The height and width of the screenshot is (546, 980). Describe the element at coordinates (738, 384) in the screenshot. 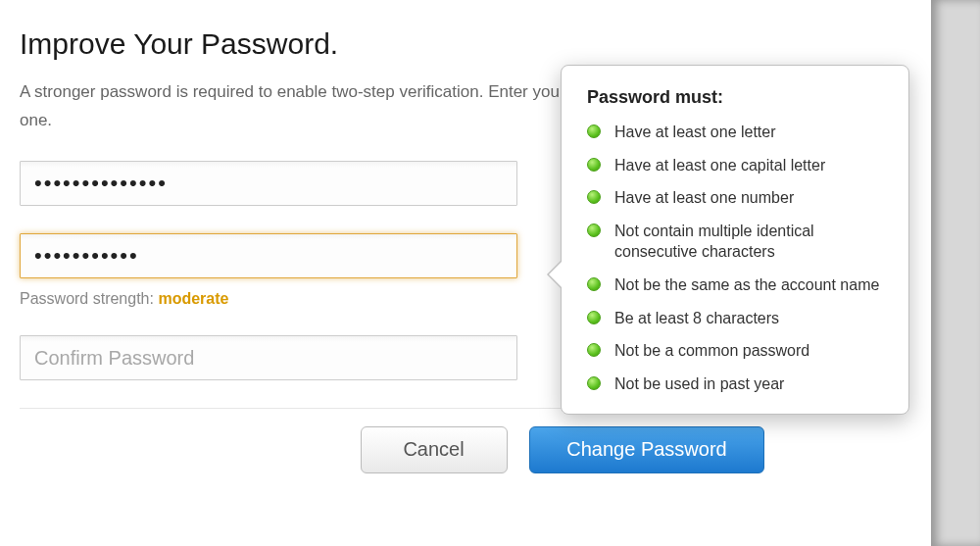

I see `rule-item: Not be used in past year` at that location.